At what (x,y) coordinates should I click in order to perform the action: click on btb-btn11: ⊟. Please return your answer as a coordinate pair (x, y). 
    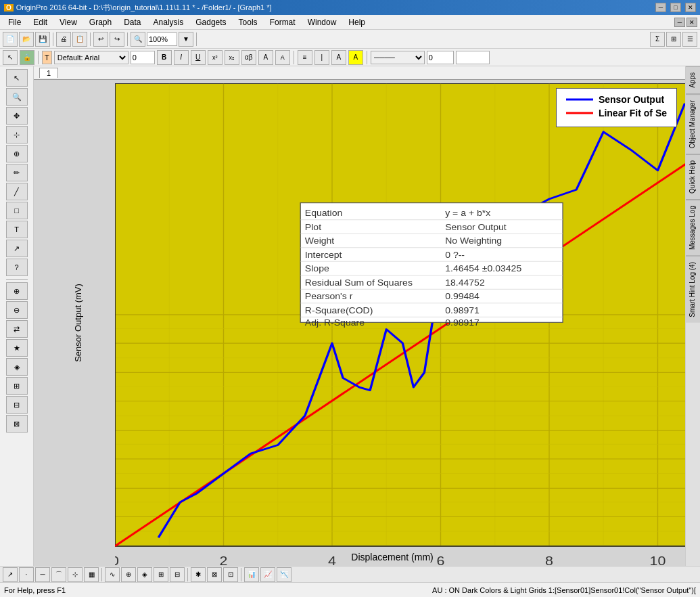
    Looking at the image, I should click on (177, 575).